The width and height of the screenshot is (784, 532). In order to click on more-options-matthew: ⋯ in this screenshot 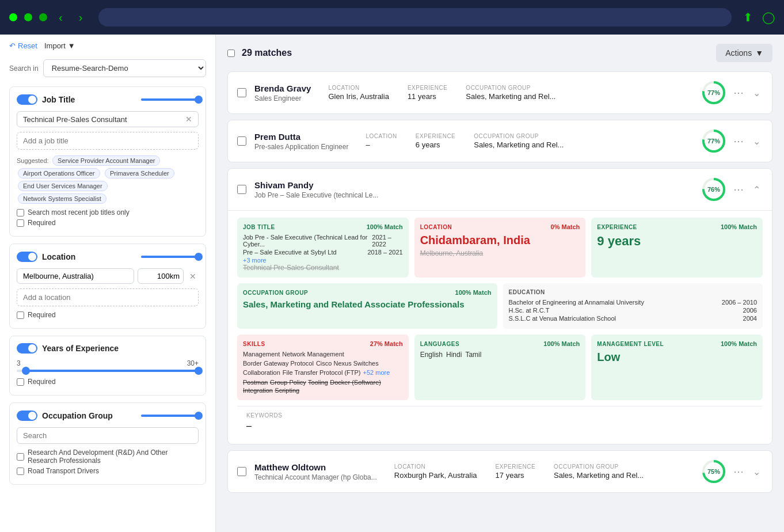, I will do `click(739, 472)`.